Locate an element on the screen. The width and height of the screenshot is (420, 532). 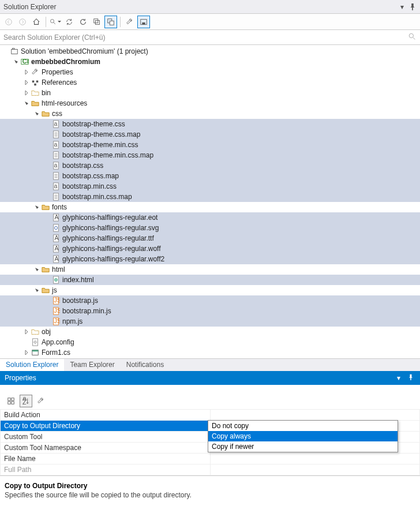
preview-button is located at coordinates (144, 22).